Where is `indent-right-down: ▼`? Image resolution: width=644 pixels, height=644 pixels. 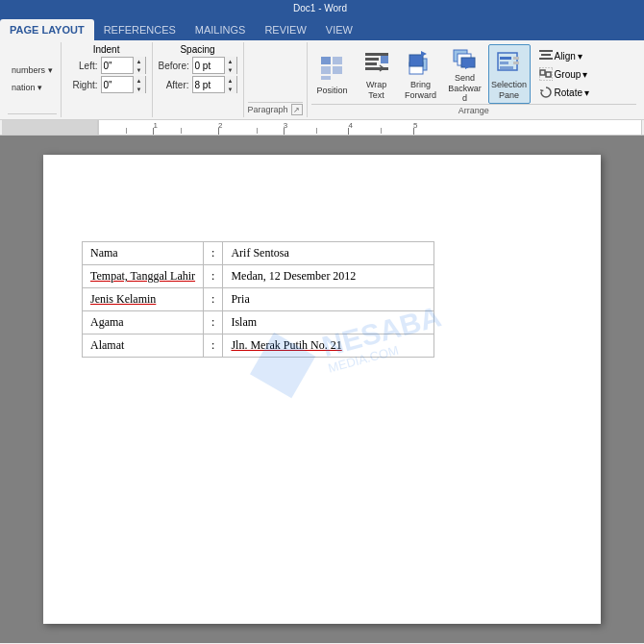 indent-right-down: ▼ is located at coordinates (139, 88).